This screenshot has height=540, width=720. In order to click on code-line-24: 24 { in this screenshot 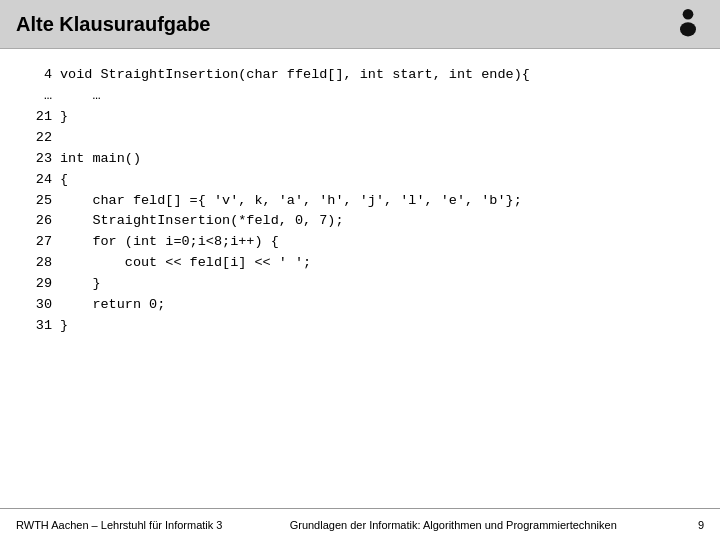, I will do `click(360, 180)`.